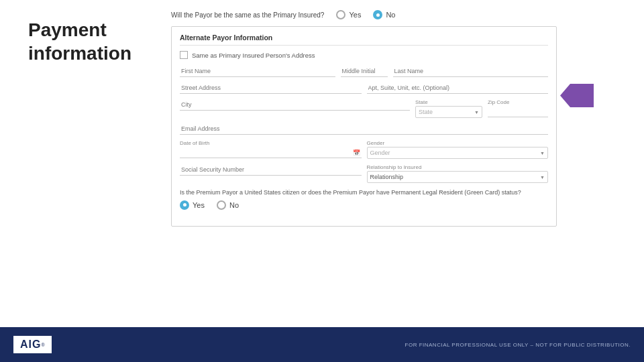 The height and width of the screenshot is (362, 644). What do you see at coordinates (364, 129) in the screenshot?
I see `email-input` at bounding box center [364, 129].